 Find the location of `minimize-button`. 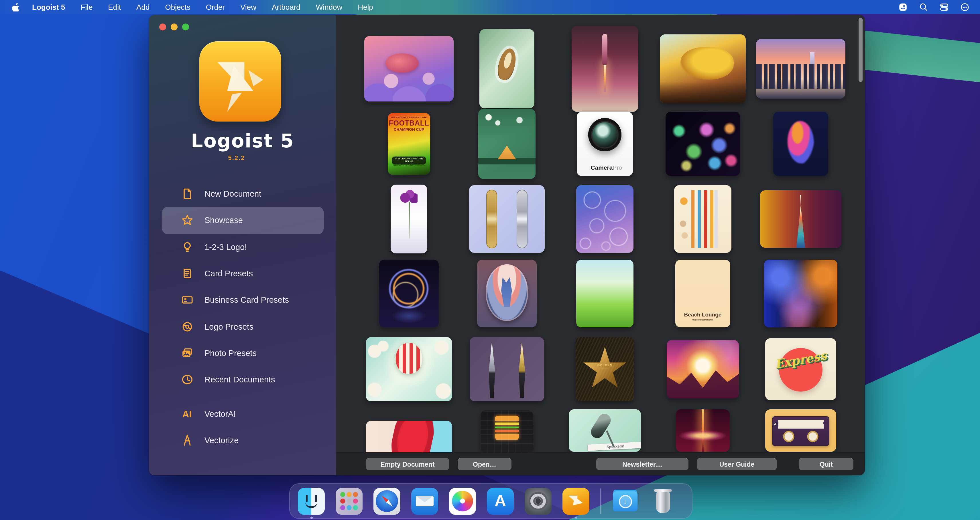

minimize-button is located at coordinates (174, 27).